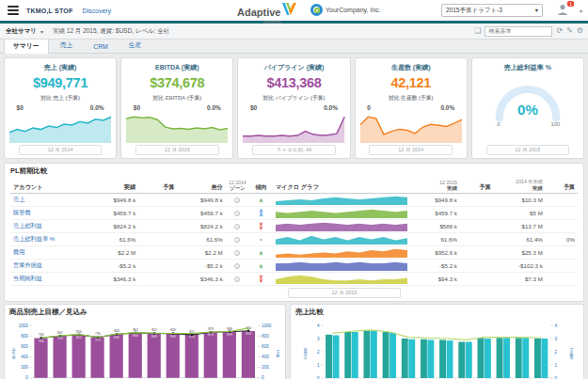 This screenshot has height=379, width=588. Describe the element at coordinates (519, 186) in the screenshot. I see `col-2014-actual: 2014 年実績 実績` at that location.